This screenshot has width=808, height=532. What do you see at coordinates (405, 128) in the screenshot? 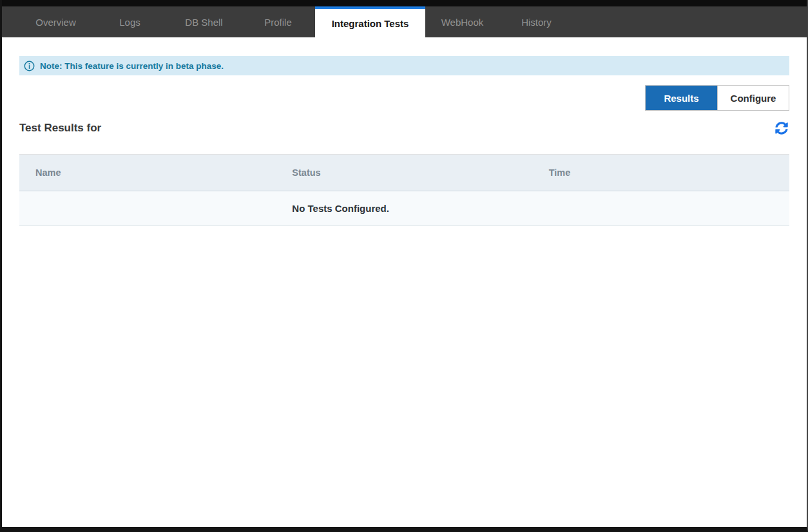
I see `results-heading-row: Test Results for` at bounding box center [405, 128].